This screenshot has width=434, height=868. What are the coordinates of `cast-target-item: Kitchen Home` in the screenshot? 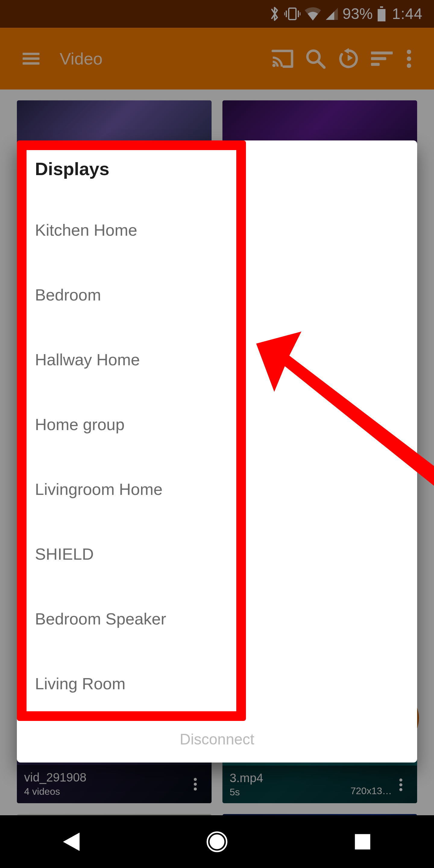 It's located at (217, 230).